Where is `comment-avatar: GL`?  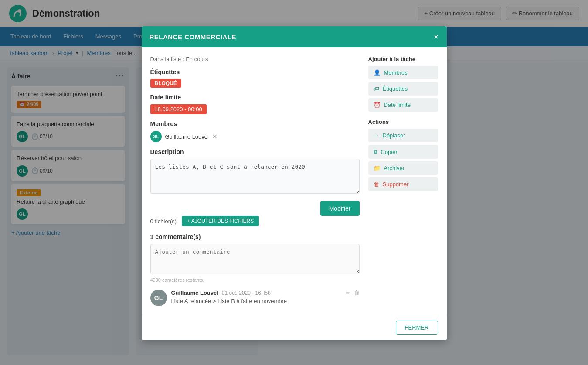 comment-avatar: GL is located at coordinates (159, 298).